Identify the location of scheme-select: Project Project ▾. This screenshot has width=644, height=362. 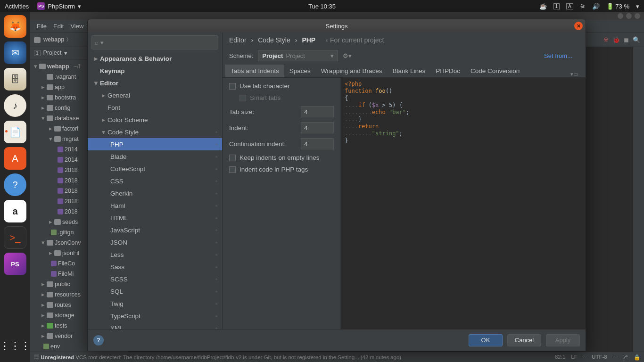
(298, 56).